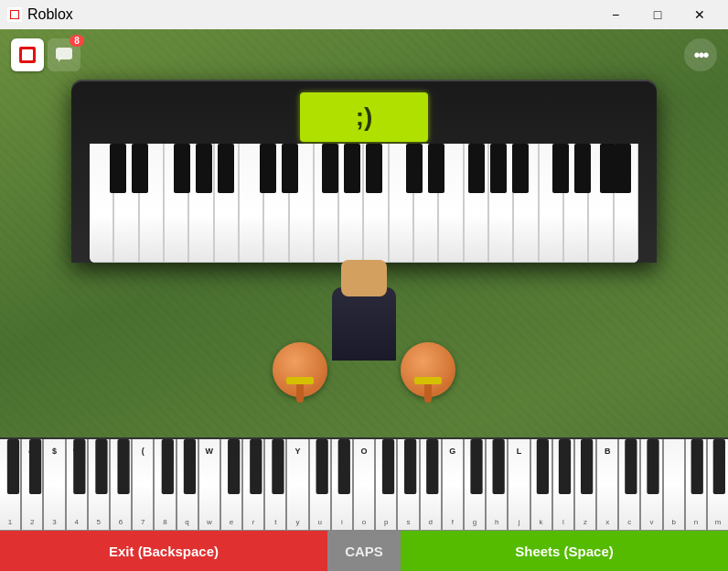  Describe the element at coordinates (629, 485) in the screenshot. I see `white-key-28: c` at that location.